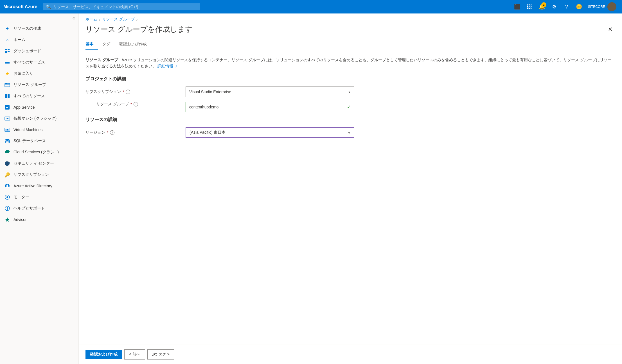 This screenshot has height=364, width=622. I want to click on resourcegroup-field: contenthubdemo ✓, so click(270, 107).